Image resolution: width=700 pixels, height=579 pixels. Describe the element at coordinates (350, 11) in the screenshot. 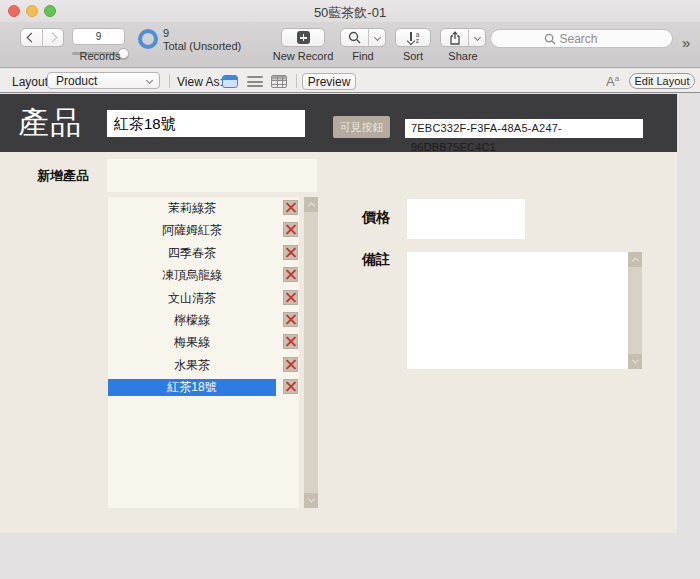

I see `title-bar: 50藍茶飲-01` at that location.